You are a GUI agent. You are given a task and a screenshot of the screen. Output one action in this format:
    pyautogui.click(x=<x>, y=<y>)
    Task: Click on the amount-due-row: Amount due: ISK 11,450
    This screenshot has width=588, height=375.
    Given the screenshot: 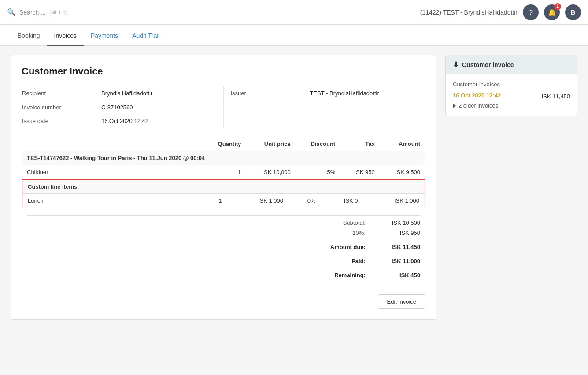 What is the action you would take?
    pyautogui.click(x=224, y=247)
    